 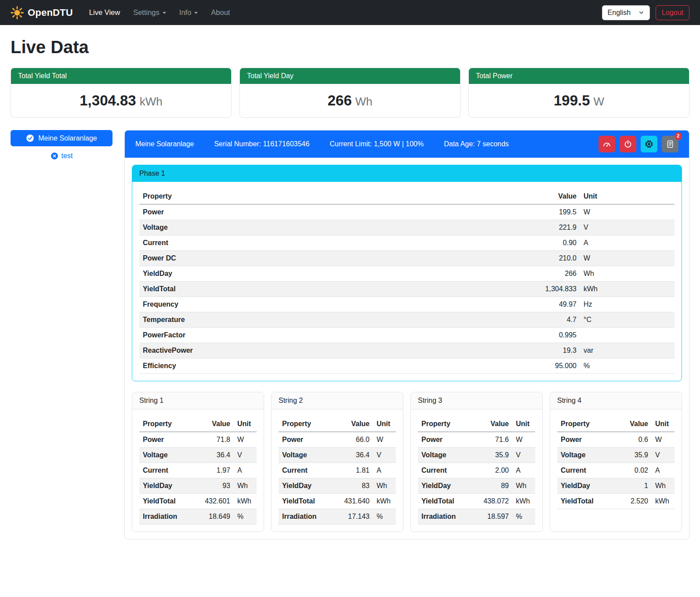 What do you see at coordinates (627, 320) in the screenshot?
I see `row-unit: °C` at bounding box center [627, 320].